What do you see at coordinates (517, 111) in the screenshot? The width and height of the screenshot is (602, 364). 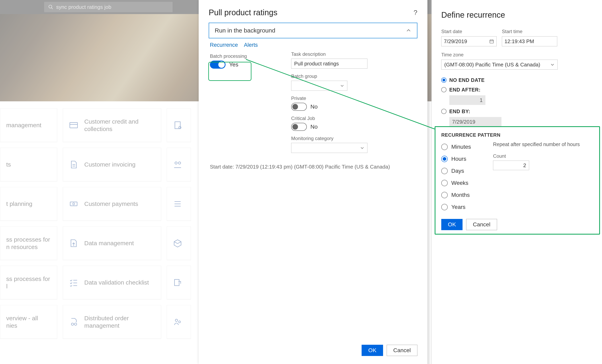 I see `endby-option: END BY:` at bounding box center [517, 111].